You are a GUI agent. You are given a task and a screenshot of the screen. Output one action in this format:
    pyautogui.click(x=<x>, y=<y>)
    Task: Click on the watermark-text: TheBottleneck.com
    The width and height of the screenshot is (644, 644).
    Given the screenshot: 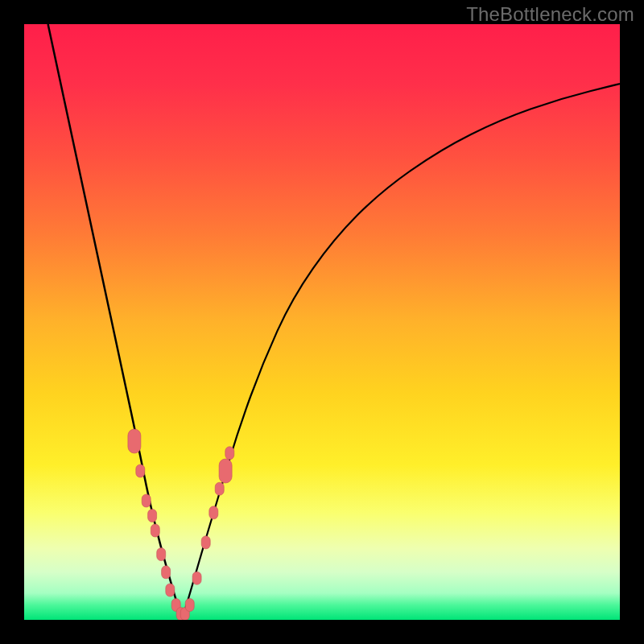 What is the action you would take?
    pyautogui.click(x=551, y=14)
    